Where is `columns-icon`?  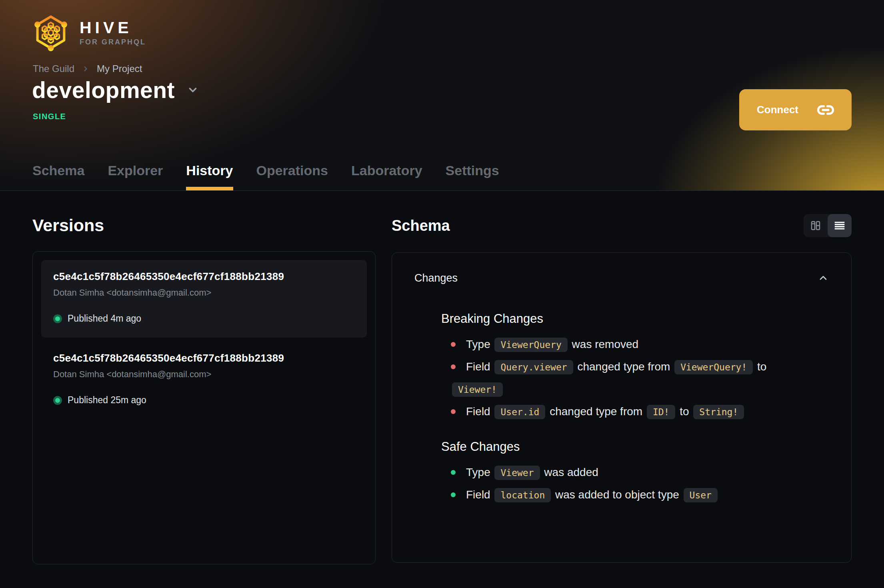 columns-icon is located at coordinates (816, 226).